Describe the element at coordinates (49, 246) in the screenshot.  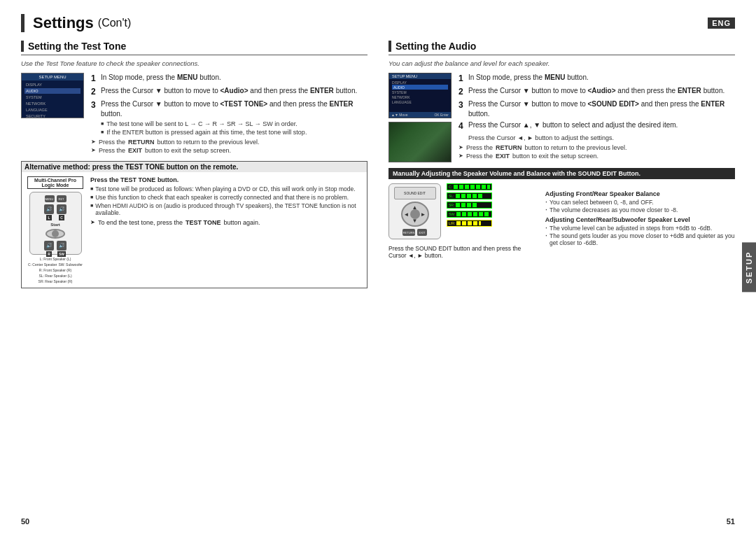
I see `speaker-icon-R: 🔊` at that location.